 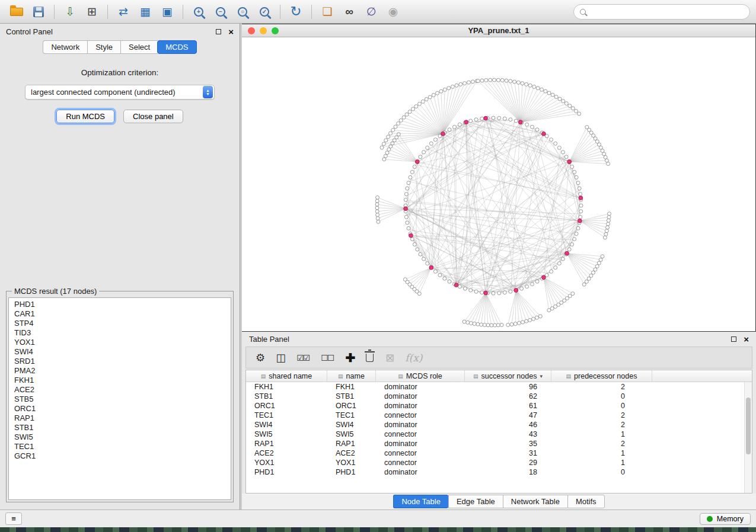 I want to click on list-item: STB1, so click(x=120, y=428).